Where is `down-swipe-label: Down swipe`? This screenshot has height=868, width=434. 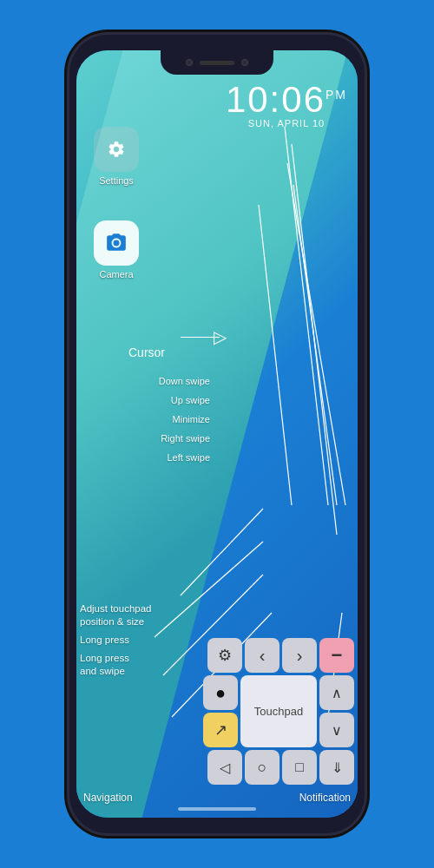
down-swipe-label: Down swipe is located at coordinates (184, 381).